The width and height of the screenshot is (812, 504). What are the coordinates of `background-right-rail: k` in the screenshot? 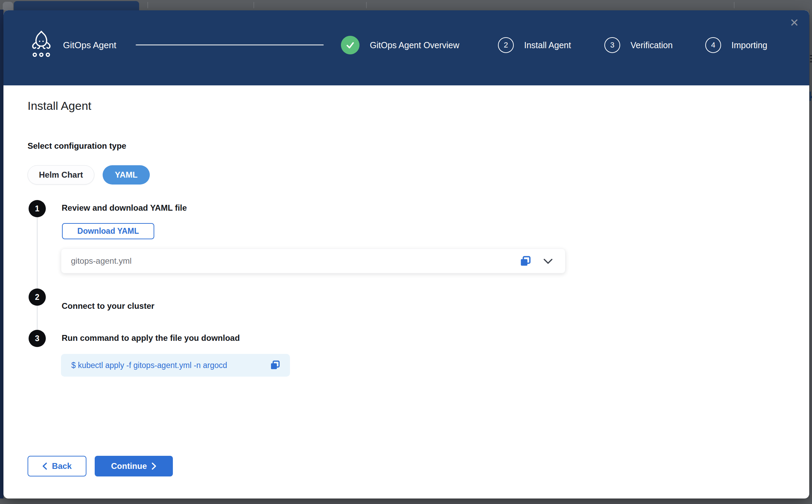 It's located at (811, 257).